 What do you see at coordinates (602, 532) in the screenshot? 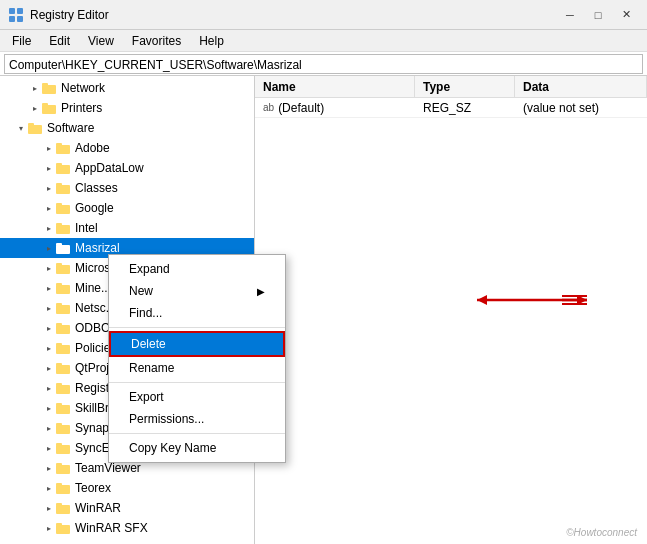
I see `watermark: ©Howtoconnect` at bounding box center [602, 532].